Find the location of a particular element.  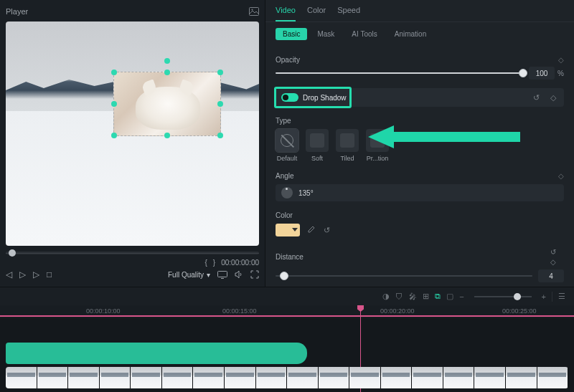

drop-shadow-section: Drop Shadow ↺ ◇ is located at coordinates (420, 97).